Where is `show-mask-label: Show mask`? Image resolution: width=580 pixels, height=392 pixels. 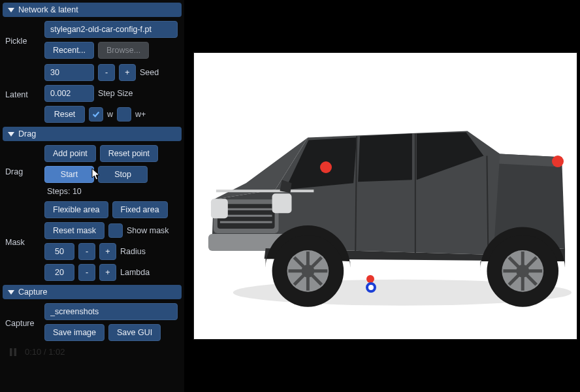 show-mask-label: Show mask is located at coordinates (148, 231).